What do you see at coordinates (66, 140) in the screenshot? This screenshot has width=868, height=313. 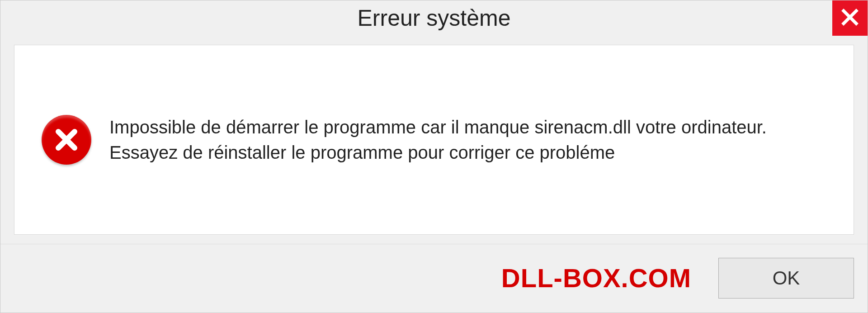 I see `error-icon` at bounding box center [66, 140].